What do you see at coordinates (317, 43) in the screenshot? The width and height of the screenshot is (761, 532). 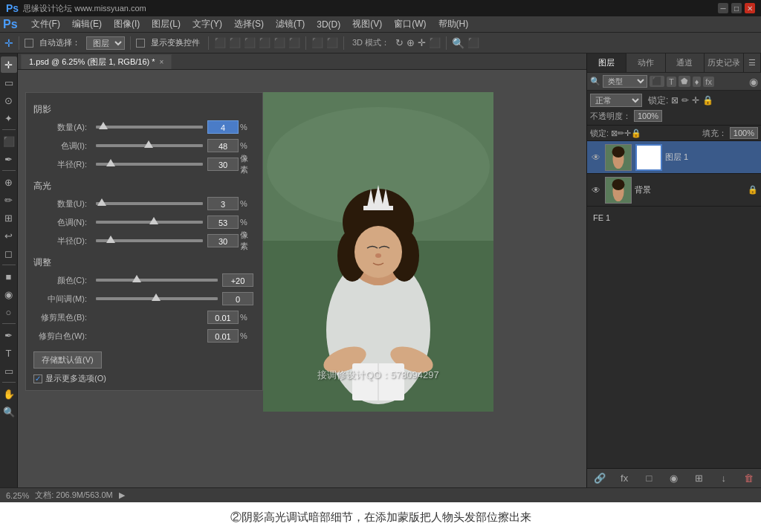 I see `distribute-icon: ⬛` at bounding box center [317, 43].